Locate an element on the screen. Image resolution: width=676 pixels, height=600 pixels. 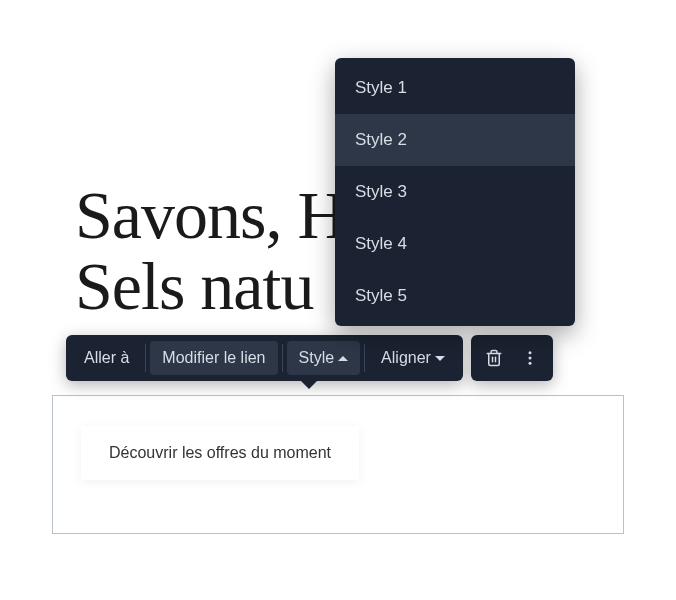
style-button: Style is located at coordinates (324, 358).